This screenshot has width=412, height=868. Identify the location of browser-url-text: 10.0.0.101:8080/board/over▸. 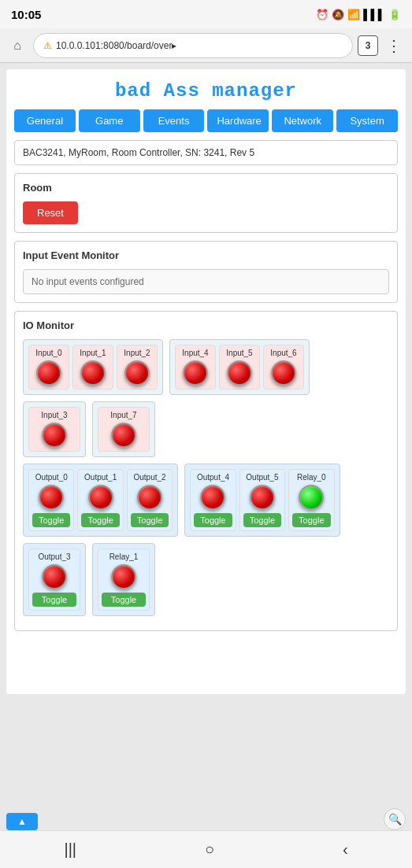
(117, 46).